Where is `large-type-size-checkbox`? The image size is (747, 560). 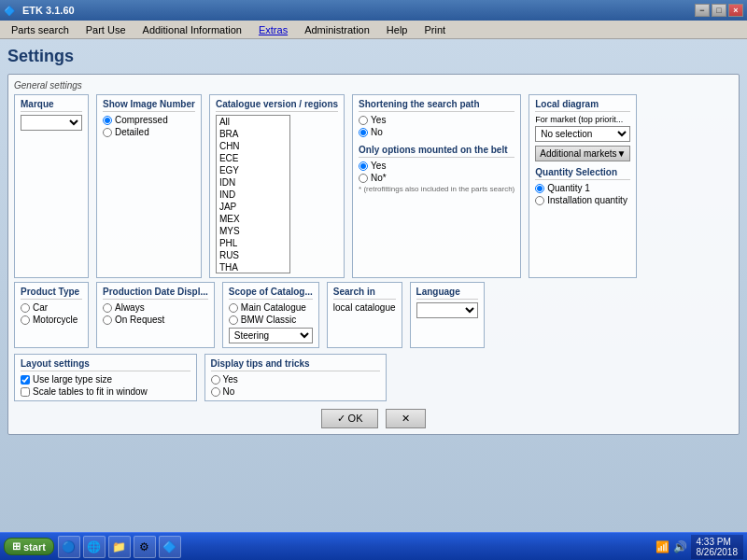 large-type-size-checkbox is located at coordinates (25, 380).